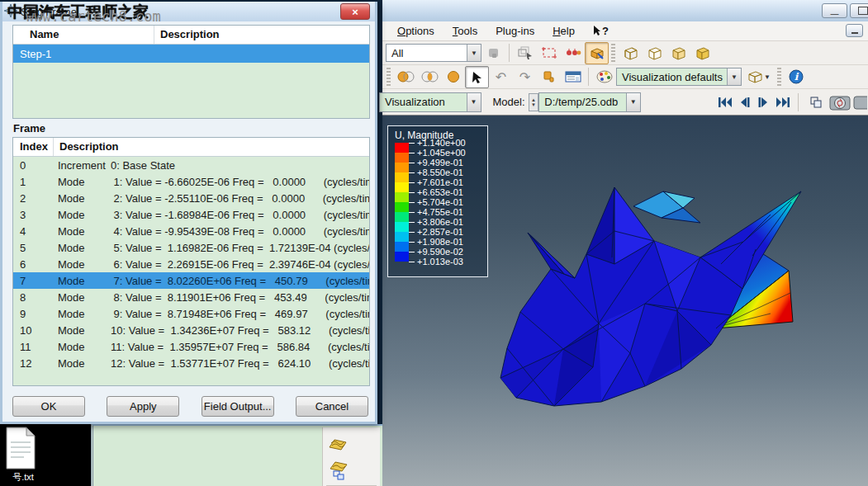  Describe the element at coordinates (834, 11) in the screenshot. I see `window-minimize-button: —` at that location.